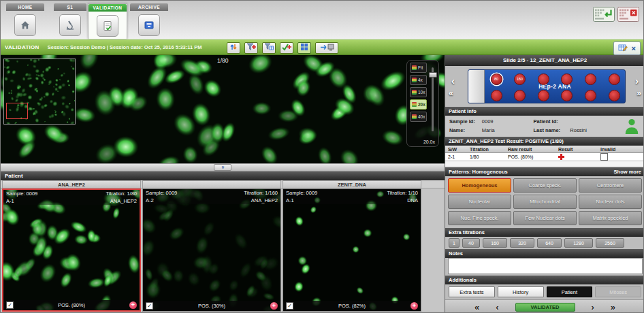  I want to click on slide-test-name: HEp-2 ANA, so click(555, 86).